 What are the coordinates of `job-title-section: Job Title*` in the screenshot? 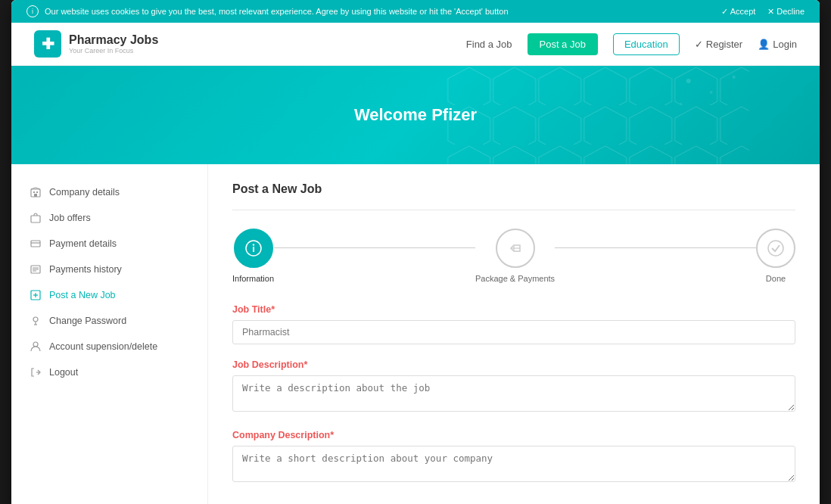 It's located at (514, 324).